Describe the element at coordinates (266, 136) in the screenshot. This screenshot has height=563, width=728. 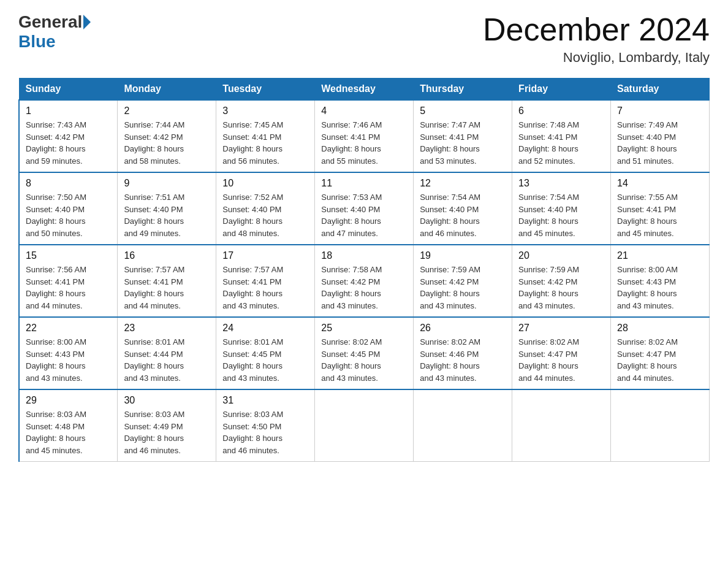
I see `calendar-cell: 3 Sunrise: 7:45 AM Sunset: 4:41 PM Dayli…` at that location.